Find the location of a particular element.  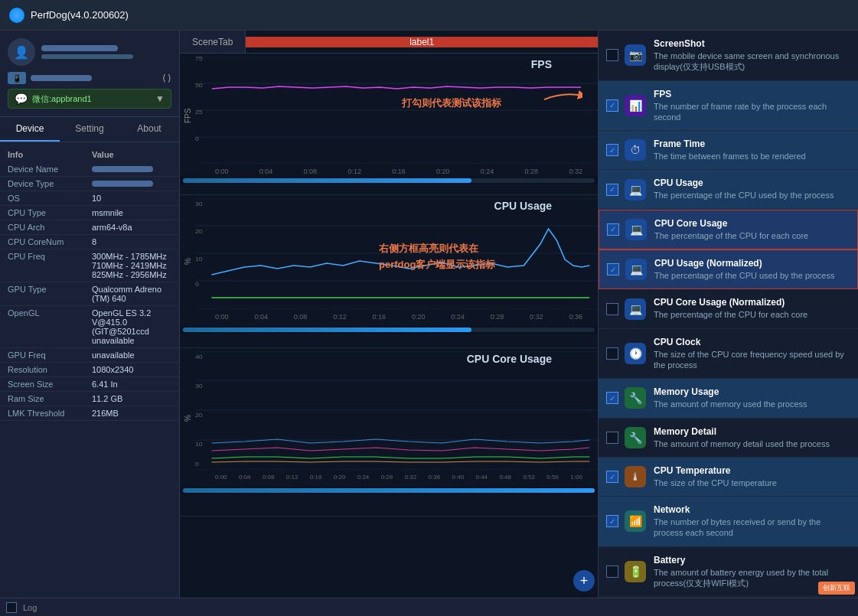

svg-text: 40 is located at coordinates (199, 357).